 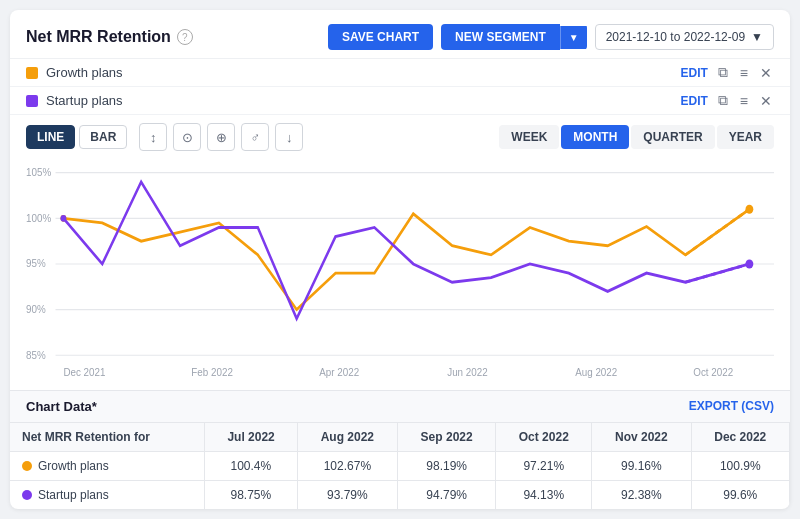 I want to click on svg-text: Jun 2022, so click(x=468, y=372).